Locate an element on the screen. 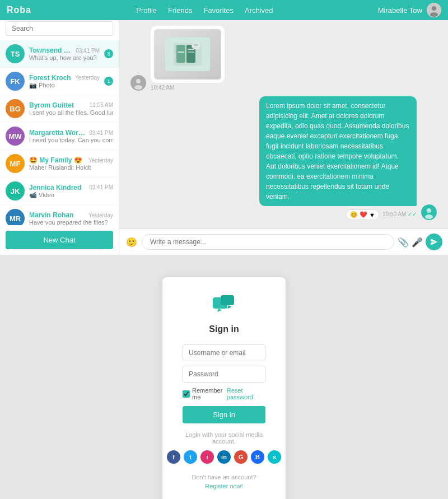  user-info: Mirabelle Tow is located at coordinates (410, 10).